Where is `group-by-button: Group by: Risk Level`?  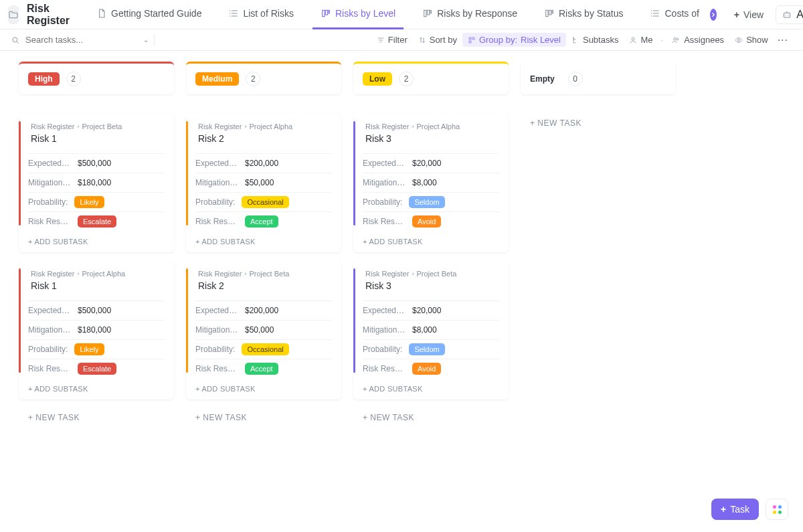 group-by-button: Group by: Risk Level is located at coordinates (514, 40).